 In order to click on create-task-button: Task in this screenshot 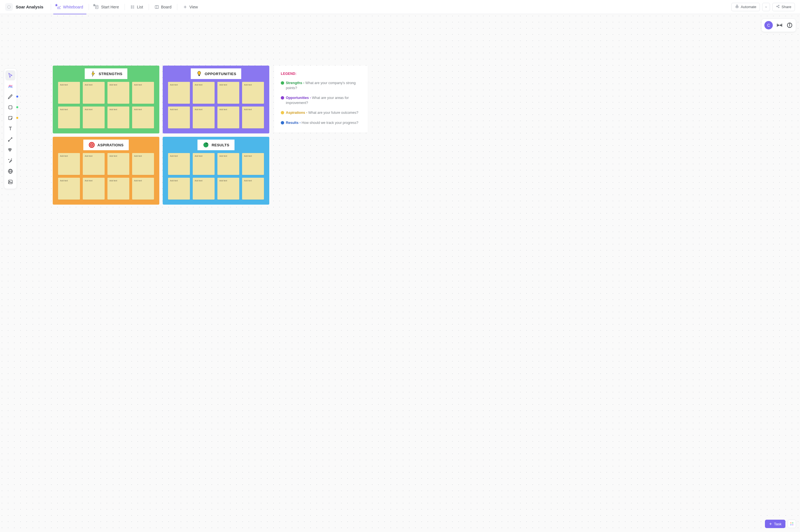, I will do `click(775, 524)`.